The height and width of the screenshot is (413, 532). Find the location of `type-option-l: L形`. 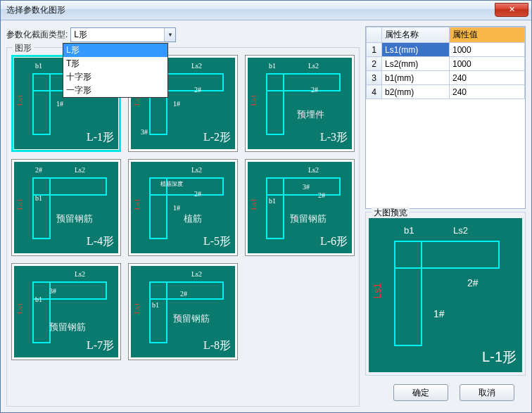

type-option-l: L形 is located at coordinates (115, 51).